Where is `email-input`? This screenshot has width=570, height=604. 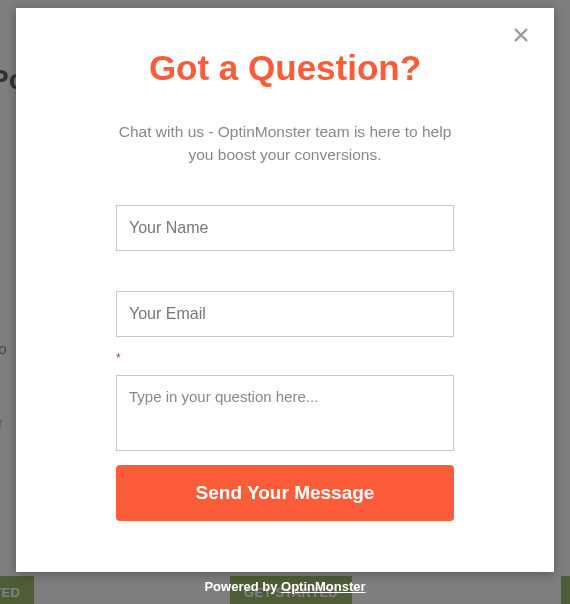
email-input is located at coordinates (285, 314).